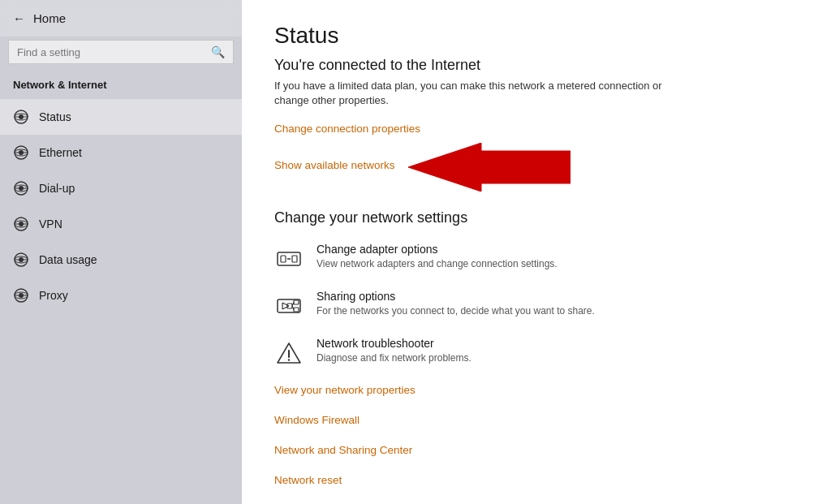  I want to click on sidebar-item-label-ethernet: Ethernet, so click(60, 153).